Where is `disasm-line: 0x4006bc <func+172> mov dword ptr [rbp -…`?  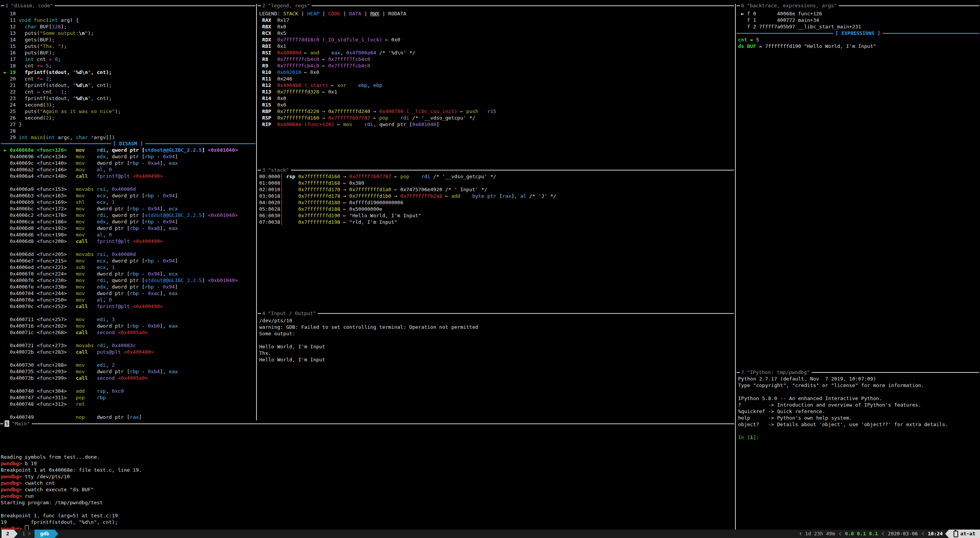 disasm-line: 0x4006bc <func+172> mov dword ptr [rbp -… is located at coordinates (128, 208).